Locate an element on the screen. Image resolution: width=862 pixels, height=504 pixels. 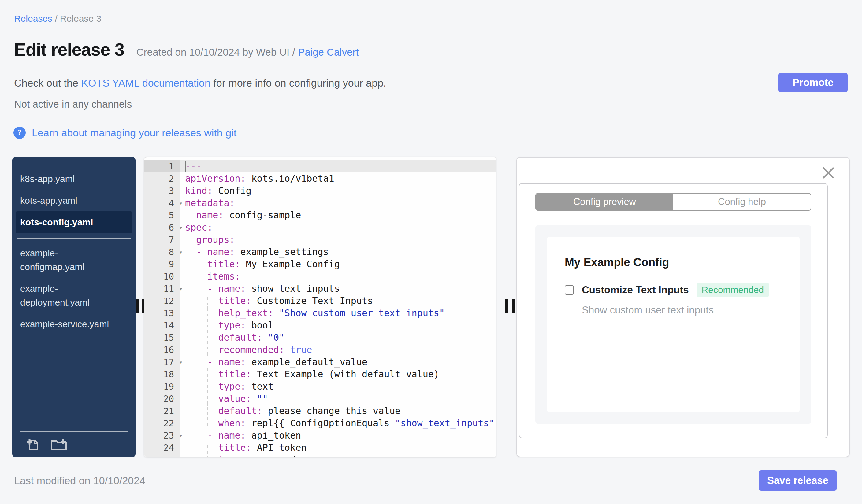
line-number: 16 is located at coordinates (162, 350).